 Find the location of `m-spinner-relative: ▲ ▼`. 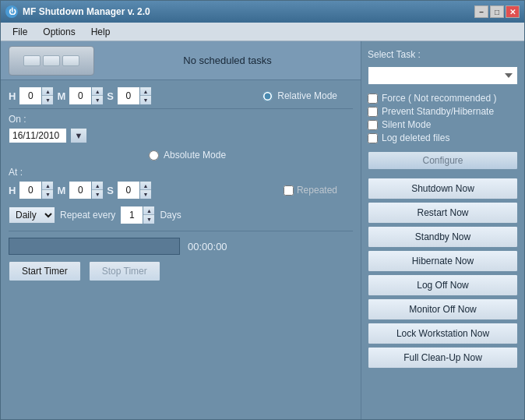

m-spinner-relative: ▲ ▼ is located at coordinates (86, 96).